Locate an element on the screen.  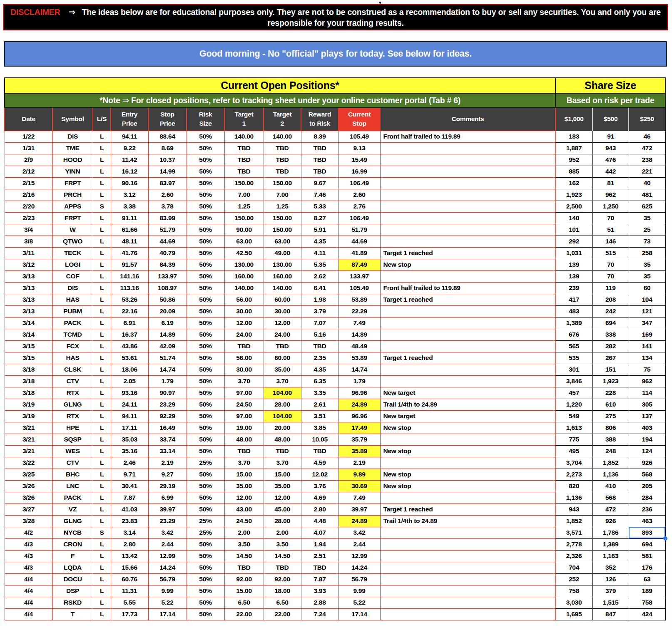
cell-stop-price: 56.79 is located at coordinates (167, 579).